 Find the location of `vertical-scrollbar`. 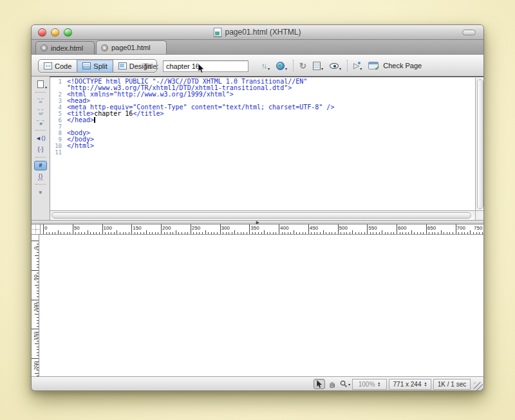

vertical-scrollbar is located at coordinates (480, 144).